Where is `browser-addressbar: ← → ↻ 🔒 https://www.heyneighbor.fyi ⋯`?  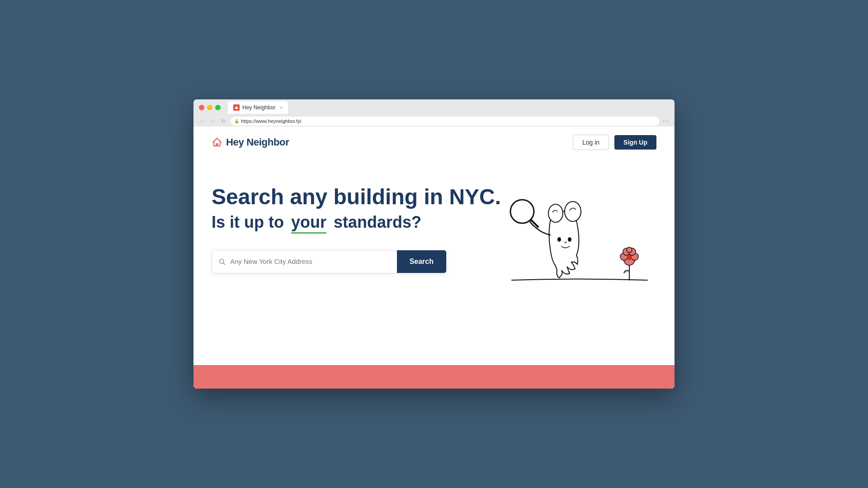 browser-addressbar: ← → ↻ 🔒 https://www.heyneighbor.fyi ⋯ is located at coordinates (434, 121).